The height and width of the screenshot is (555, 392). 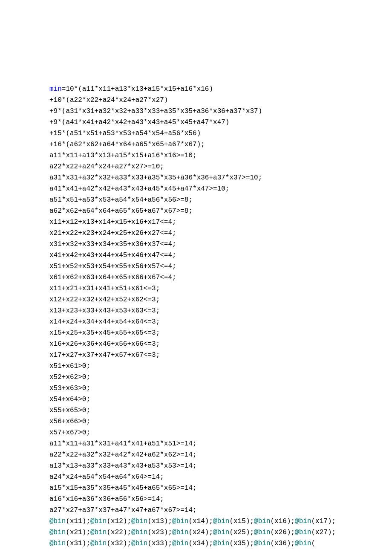 What do you see at coordinates (105, 344) in the screenshot?
I see `code-text: x16+x26+x36+x46+x56+x66<=3;` at bounding box center [105, 344].